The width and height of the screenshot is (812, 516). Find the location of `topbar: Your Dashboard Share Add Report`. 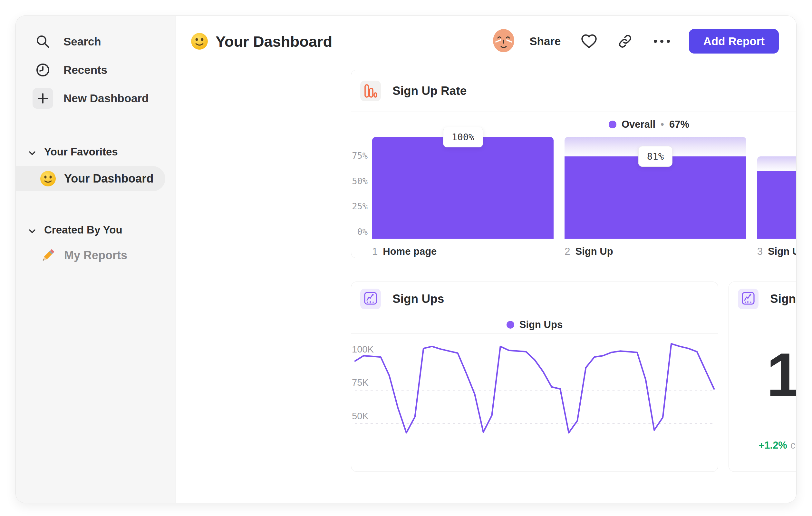

topbar: Your Dashboard Share Add Report is located at coordinates (485, 41).